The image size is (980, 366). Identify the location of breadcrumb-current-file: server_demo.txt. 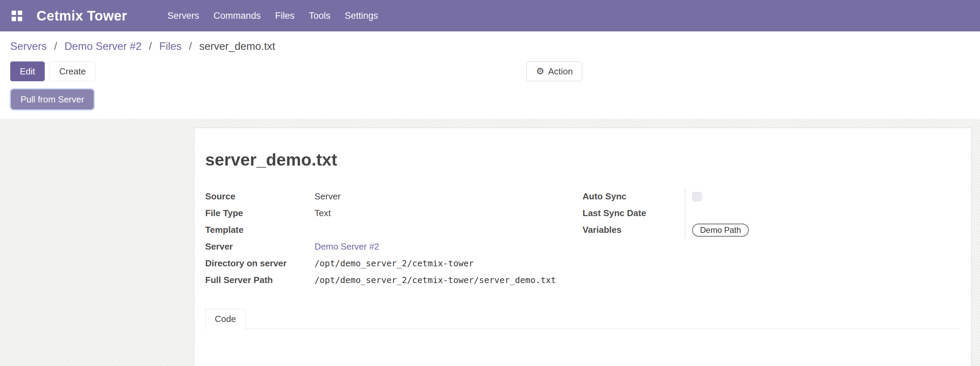
(237, 46).